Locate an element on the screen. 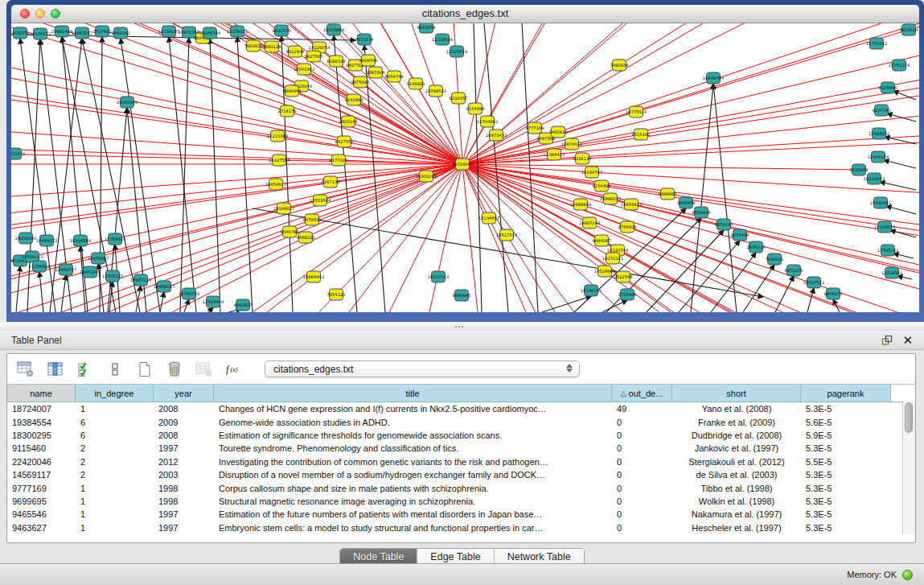 This screenshot has height=585, width=924. teal-node-1527602: 1527602 is located at coordinates (101, 31).